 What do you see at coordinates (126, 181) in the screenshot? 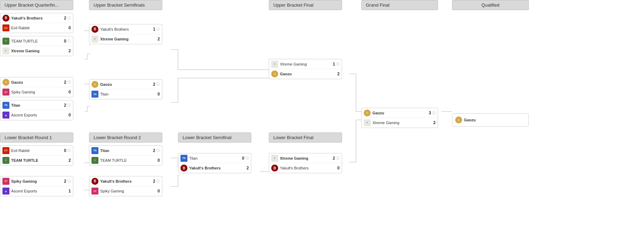
I see `table-row: B Yakult's Brothers 2 ⓘ` at bounding box center [126, 181].